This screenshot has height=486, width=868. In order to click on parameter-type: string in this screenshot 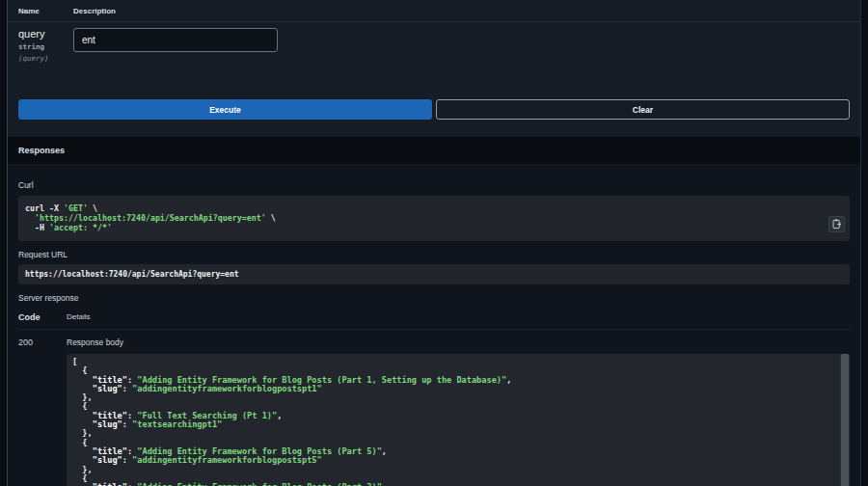, I will do `click(46, 46)`.